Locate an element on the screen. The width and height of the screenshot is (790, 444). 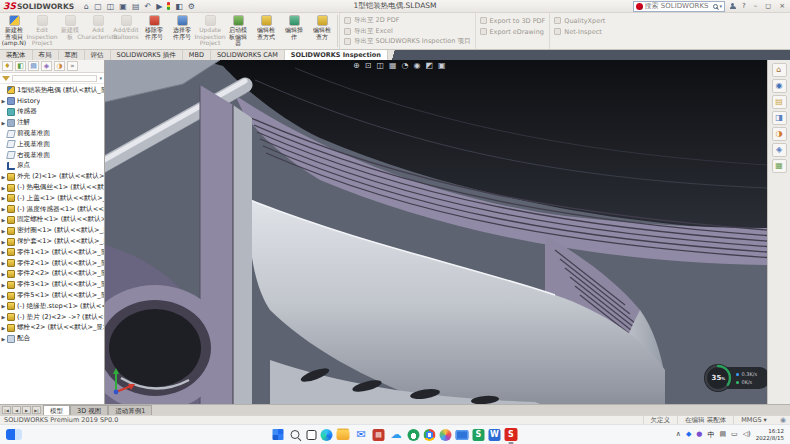
colorful-browser is located at coordinates (446, 435).